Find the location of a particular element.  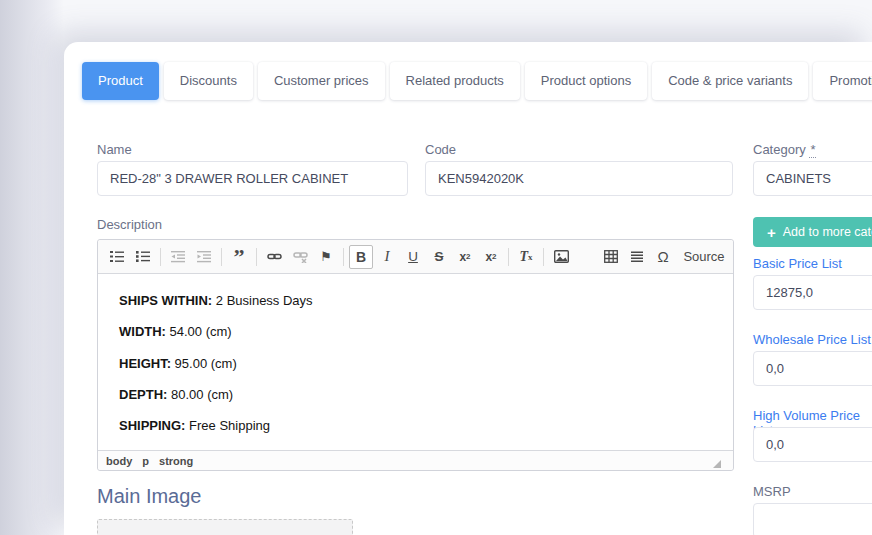

paragraph-text: 54.00 (cm) is located at coordinates (199, 332).